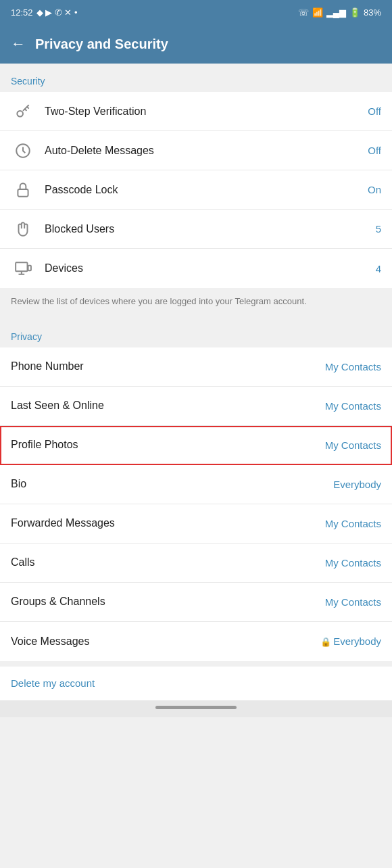  What do you see at coordinates (353, 602) in the screenshot?
I see `groups-channels-value: My Contacts` at bounding box center [353, 602].